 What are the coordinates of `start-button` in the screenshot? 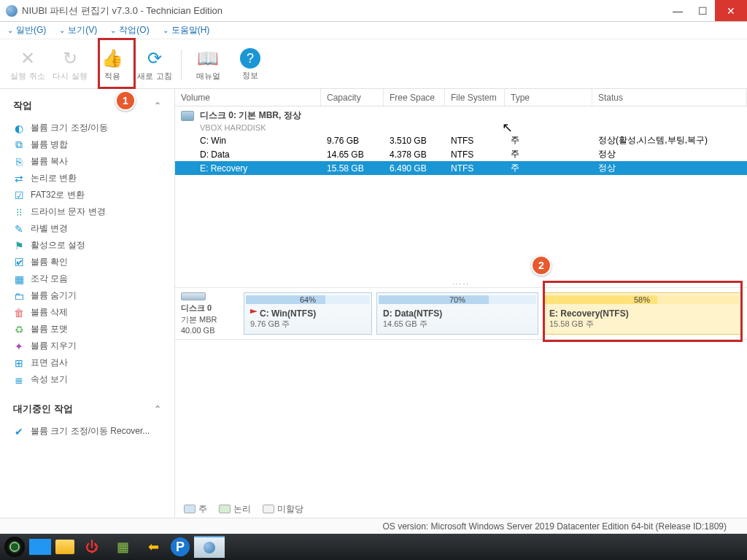 It's located at (15, 547).